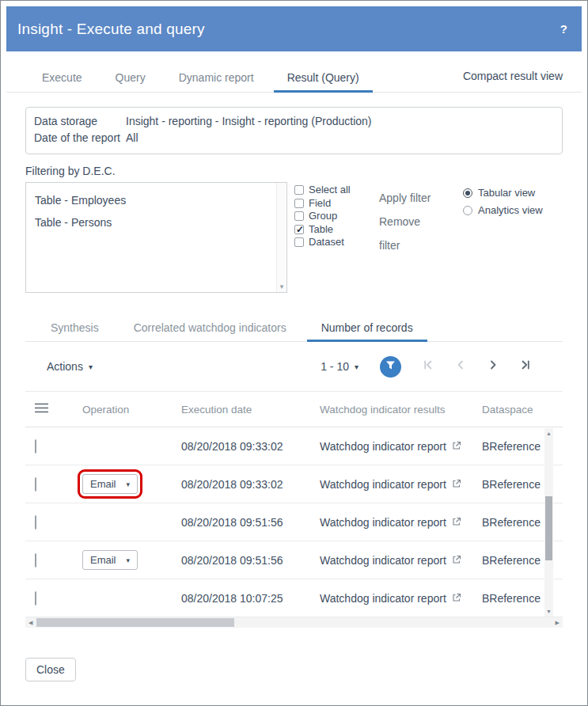 This screenshot has height=706, width=588. I want to click on chevron-right-icon, so click(493, 366).